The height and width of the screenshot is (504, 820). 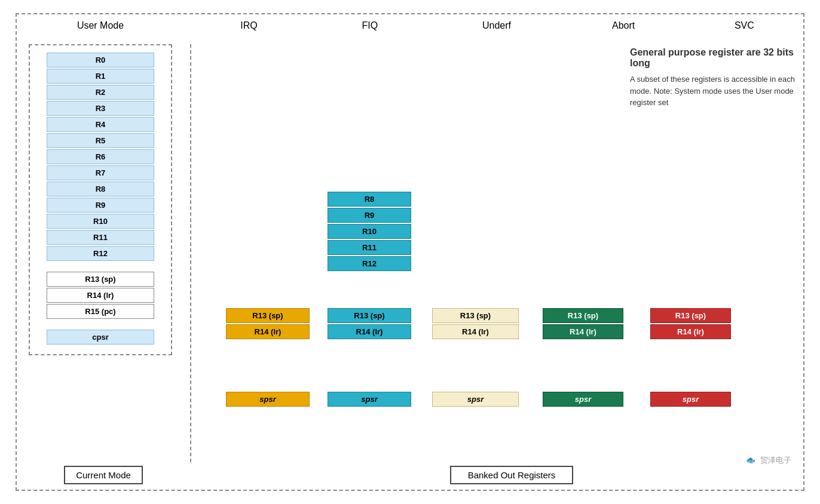 I want to click on reg-r7: R7, so click(x=100, y=173).